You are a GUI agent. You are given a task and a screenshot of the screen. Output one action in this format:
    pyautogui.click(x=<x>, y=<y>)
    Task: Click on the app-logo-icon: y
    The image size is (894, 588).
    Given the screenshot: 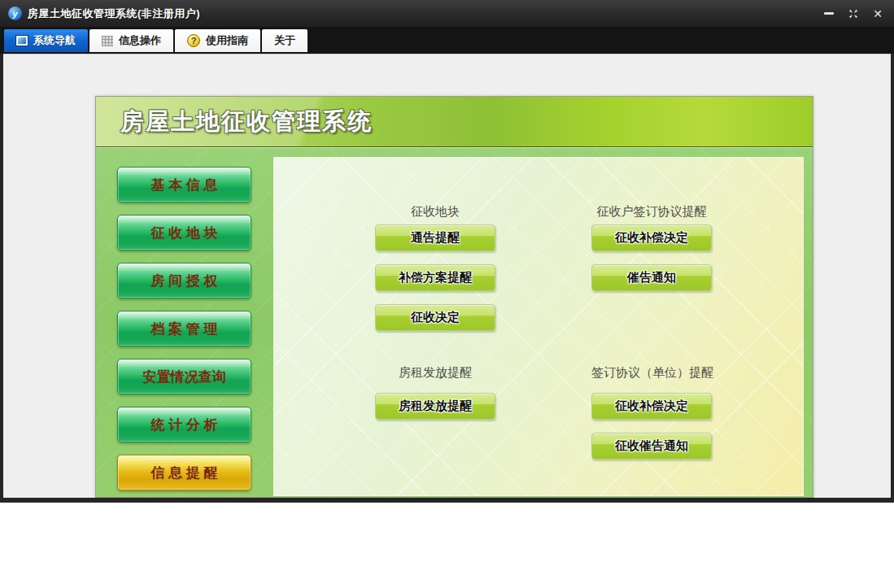 What is the action you would take?
    pyautogui.click(x=15, y=13)
    